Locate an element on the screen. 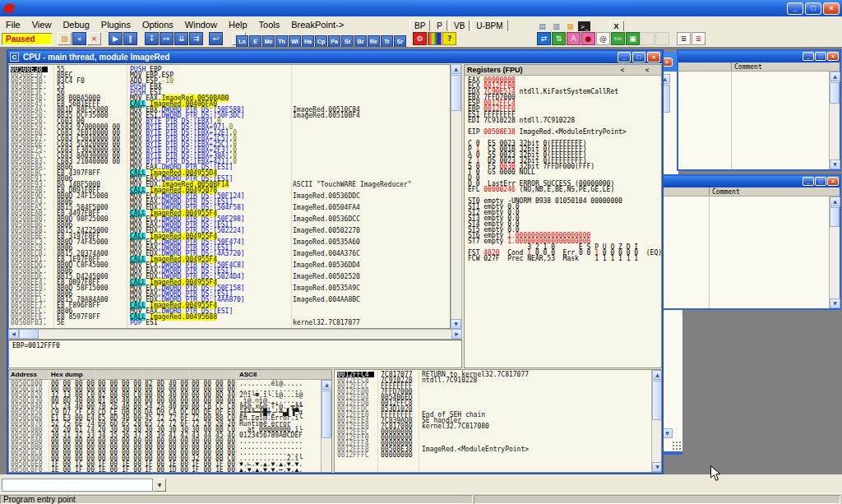 Image resolution: width=842 pixels, height=504 pixels. restart-icon: « is located at coordinates (79, 39).